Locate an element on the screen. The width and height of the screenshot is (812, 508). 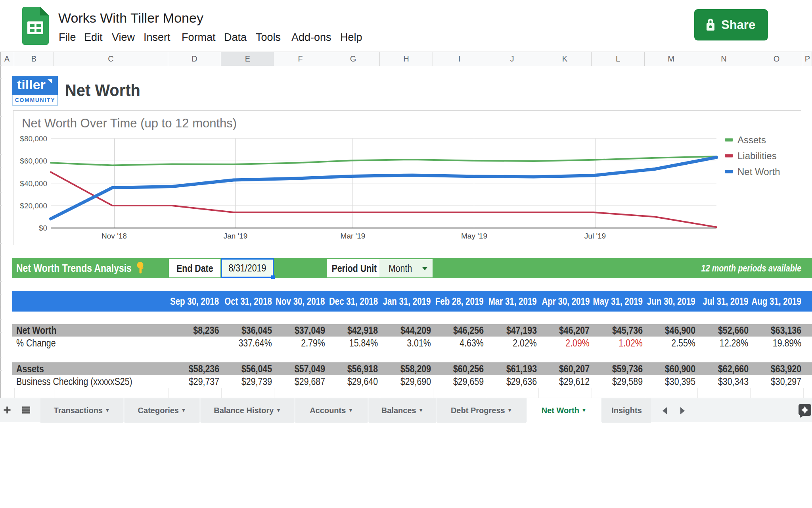
svg-text: Net Worth is located at coordinates (759, 171).